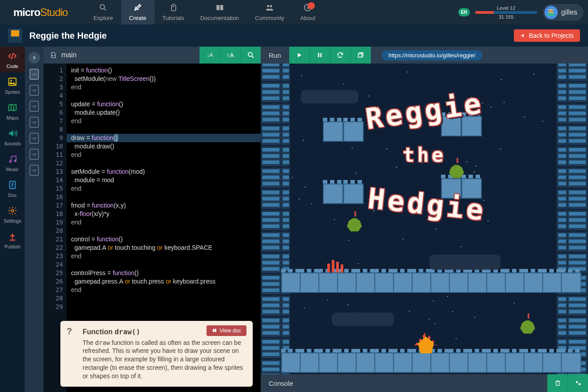  Describe the element at coordinates (425, 55) in the screenshot. I see `run-toolbar: Run https://microstudio.io/gilles/reggie…` at that location.